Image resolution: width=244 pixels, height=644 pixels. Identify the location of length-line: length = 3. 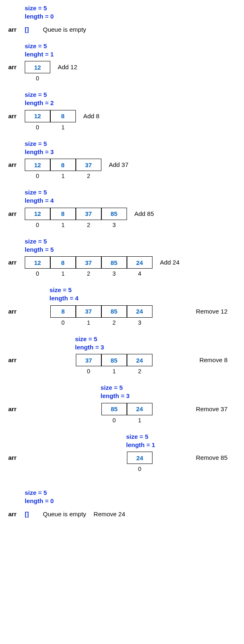
(130, 152).